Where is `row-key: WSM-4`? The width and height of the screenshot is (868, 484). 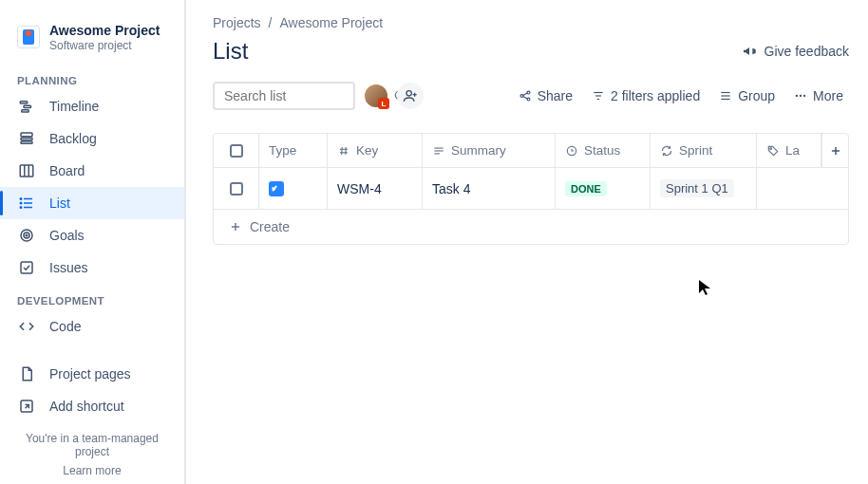
row-key: WSM-4 is located at coordinates (375, 188).